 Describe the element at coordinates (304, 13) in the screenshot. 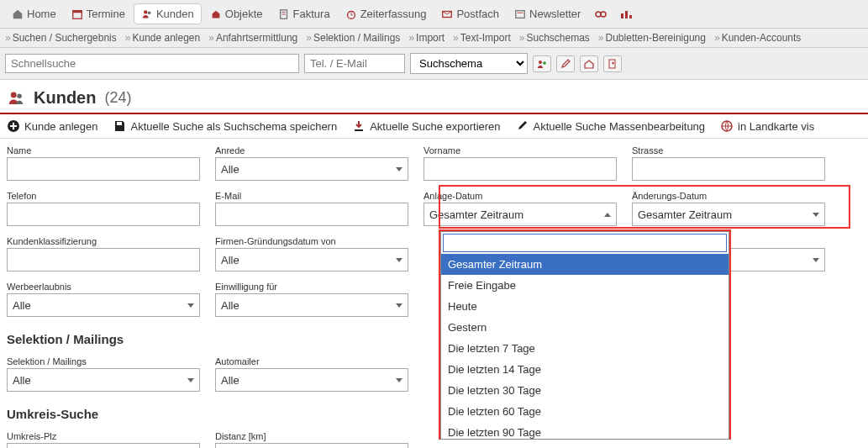

I see `tab-faktura: Faktura` at that location.